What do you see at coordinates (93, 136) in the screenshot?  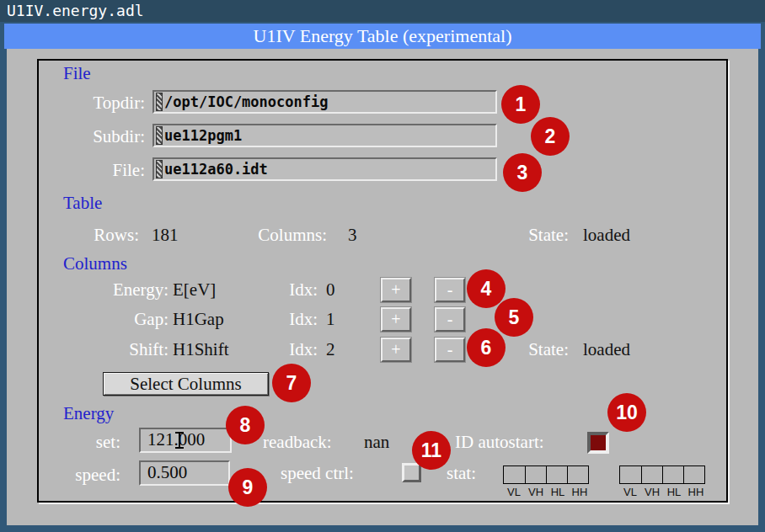 I see `subdir-label: Subdir:` at bounding box center [93, 136].